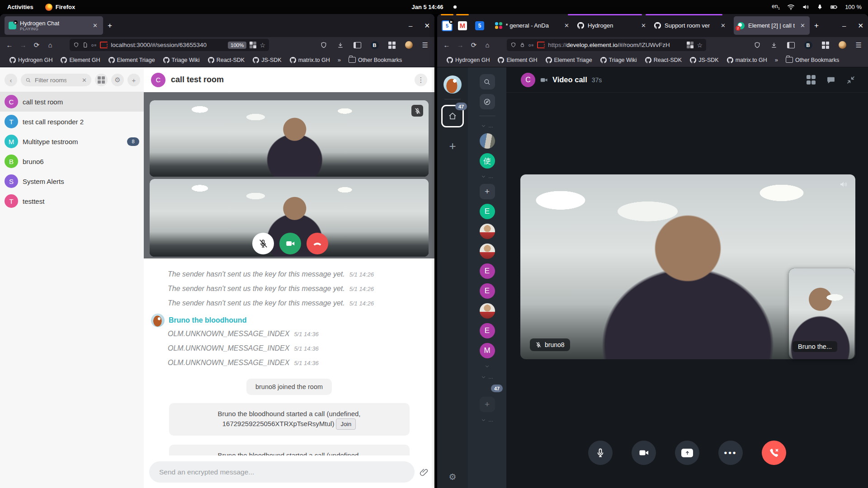  I want to click on bookmark-item: JS-SDK, so click(704, 60).